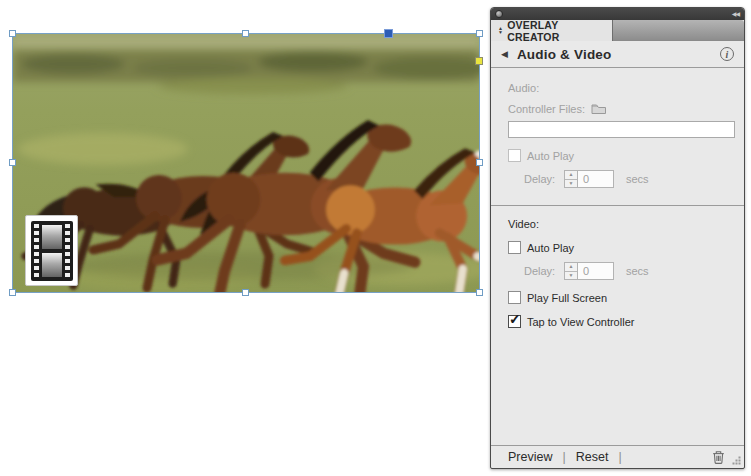 The image size is (751, 476). Describe the element at coordinates (530, 457) in the screenshot. I see `preview-button: Preview` at that location.